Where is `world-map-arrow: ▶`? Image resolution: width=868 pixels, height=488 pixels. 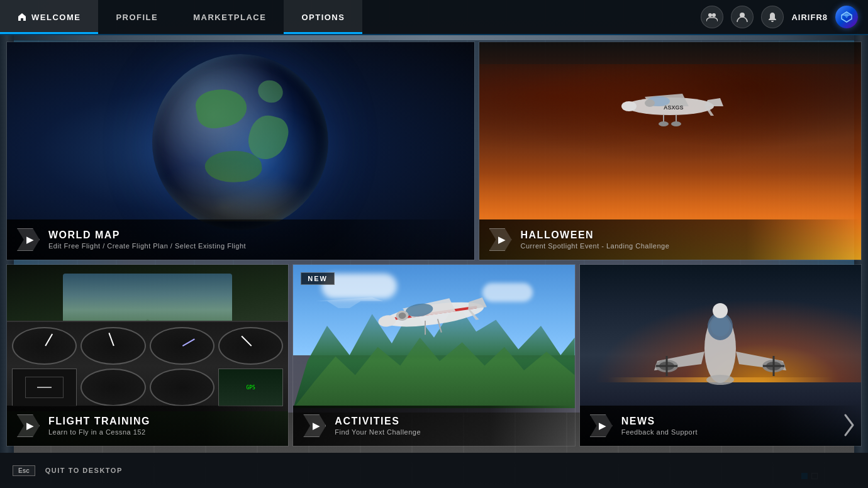
world-map-arrow: ▶ is located at coordinates (28, 240).